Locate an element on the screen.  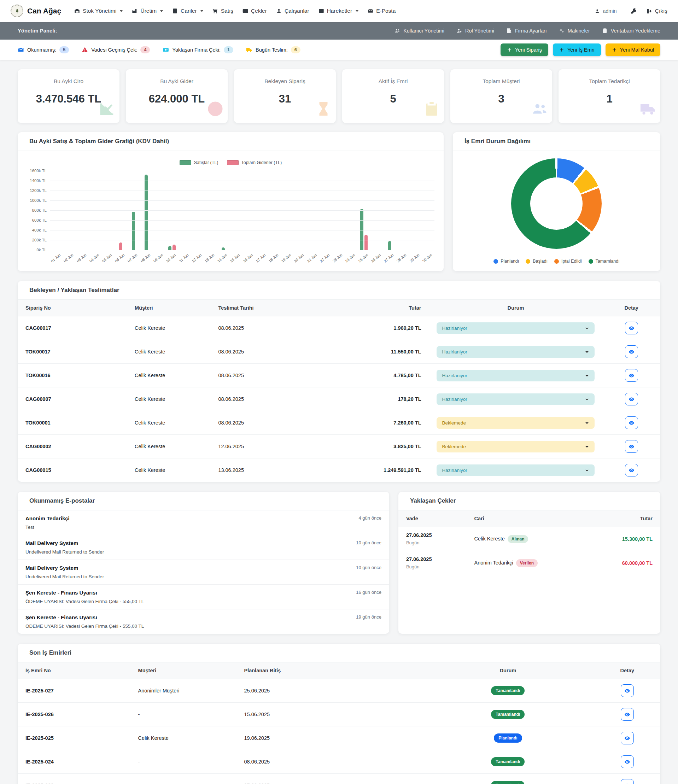
admin-item-kullan-c-y-netimi: Kullanıcı Yönetimi is located at coordinates (419, 31).